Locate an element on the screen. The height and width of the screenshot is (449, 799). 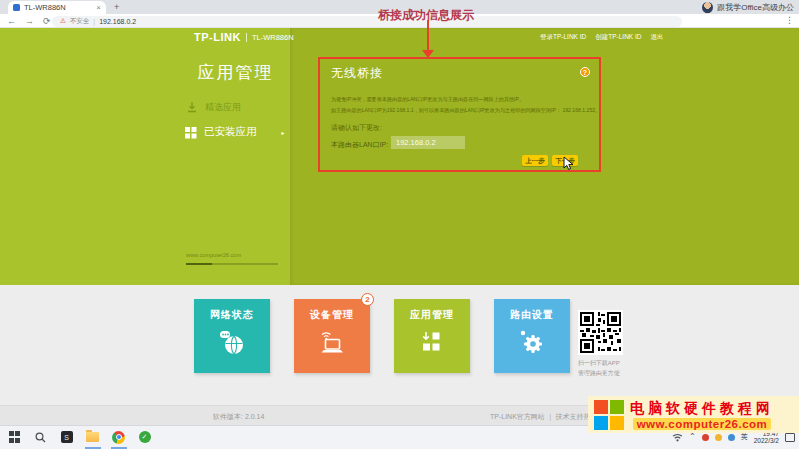
clock-date: 2022/3/2 is located at coordinates (766, 440).